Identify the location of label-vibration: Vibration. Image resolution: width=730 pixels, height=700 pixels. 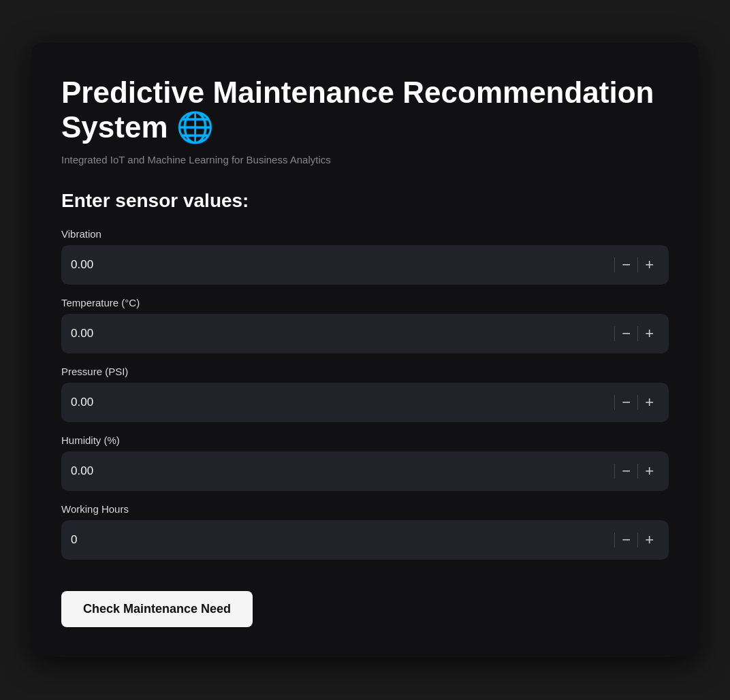
(365, 234).